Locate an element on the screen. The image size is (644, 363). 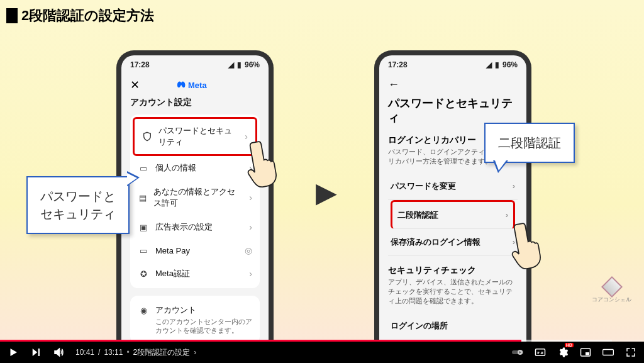
duration: 13:11 is located at coordinates (113, 352).